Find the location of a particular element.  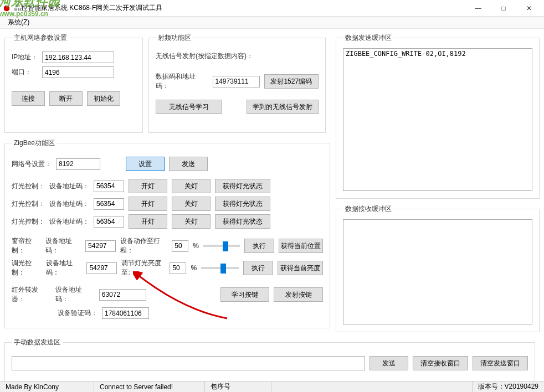

rf-group: 射频功能区 无线信号发射(按指定数据内容)： 数据码和地址码： 发射1527编码… is located at coordinates (237, 83).